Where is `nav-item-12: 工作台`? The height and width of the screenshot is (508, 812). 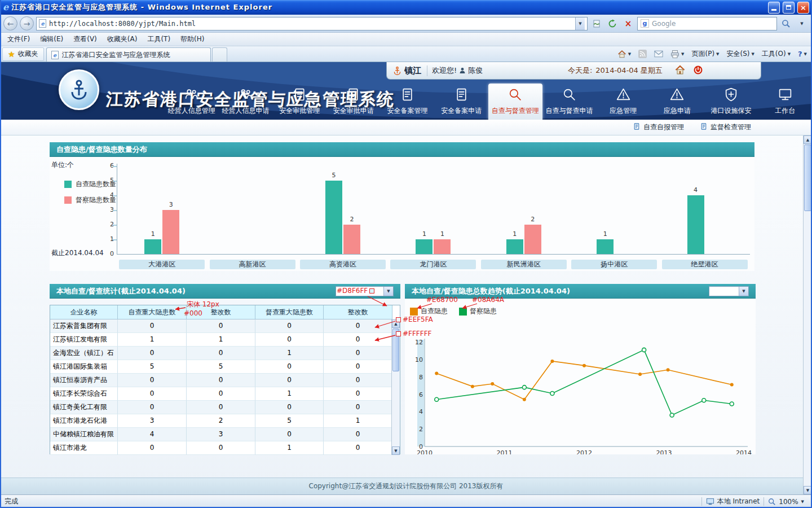 nav-item-12: 工作台 is located at coordinates (785, 102).